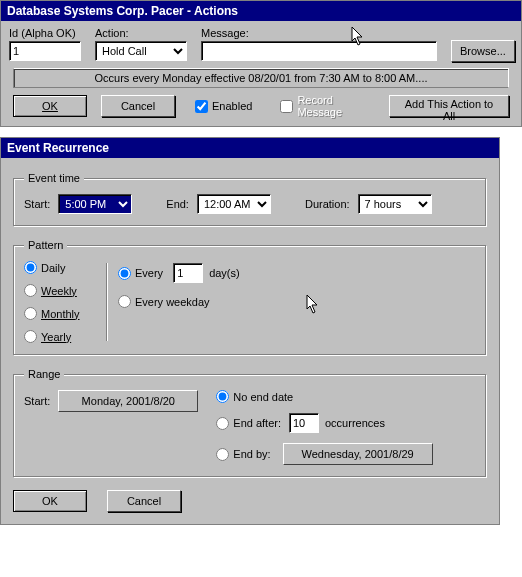  Describe the element at coordinates (58, 148) in the screenshot. I see `recurrence-title: Event Recurrence` at that location.